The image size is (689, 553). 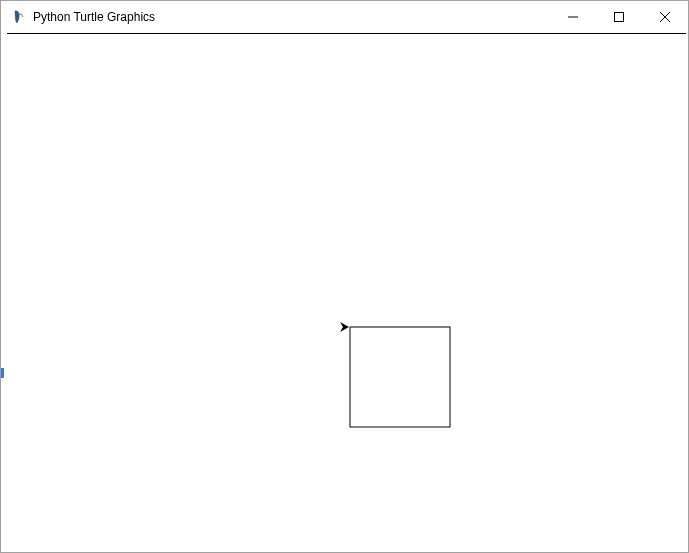 I want to click on drawn-square, so click(x=400, y=377).